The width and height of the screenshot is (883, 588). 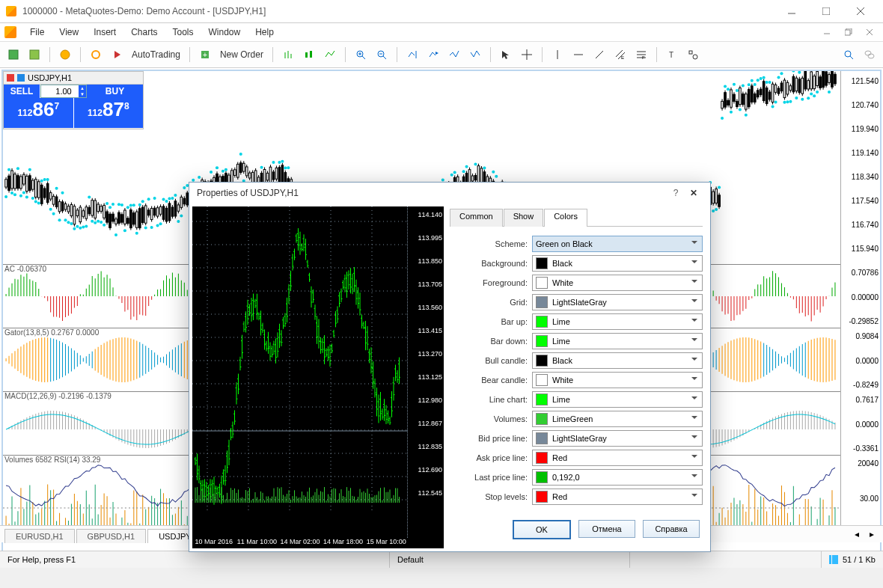 What do you see at coordinates (412, 55) in the screenshot?
I see `auto-scroll-icon` at bounding box center [412, 55].